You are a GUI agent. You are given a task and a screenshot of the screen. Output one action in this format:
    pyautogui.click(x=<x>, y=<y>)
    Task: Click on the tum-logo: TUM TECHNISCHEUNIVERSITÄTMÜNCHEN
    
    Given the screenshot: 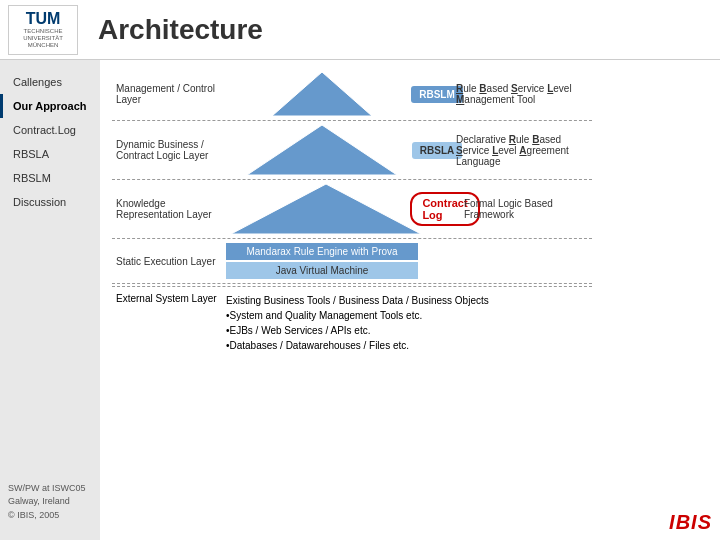 What is the action you would take?
    pyautogui.click(x=43, y=30)
    